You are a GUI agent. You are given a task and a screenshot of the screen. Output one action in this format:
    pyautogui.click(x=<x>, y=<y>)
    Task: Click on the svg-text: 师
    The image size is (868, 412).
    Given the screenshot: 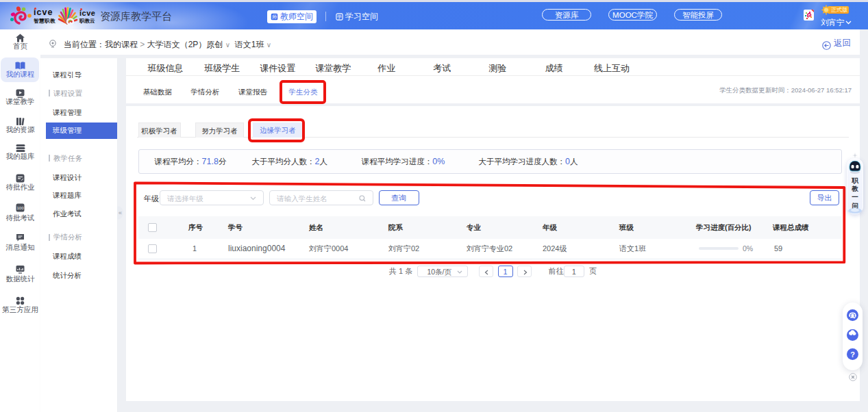 What is the action you would take?
    pyautogui.click(x=275, y=16)
    